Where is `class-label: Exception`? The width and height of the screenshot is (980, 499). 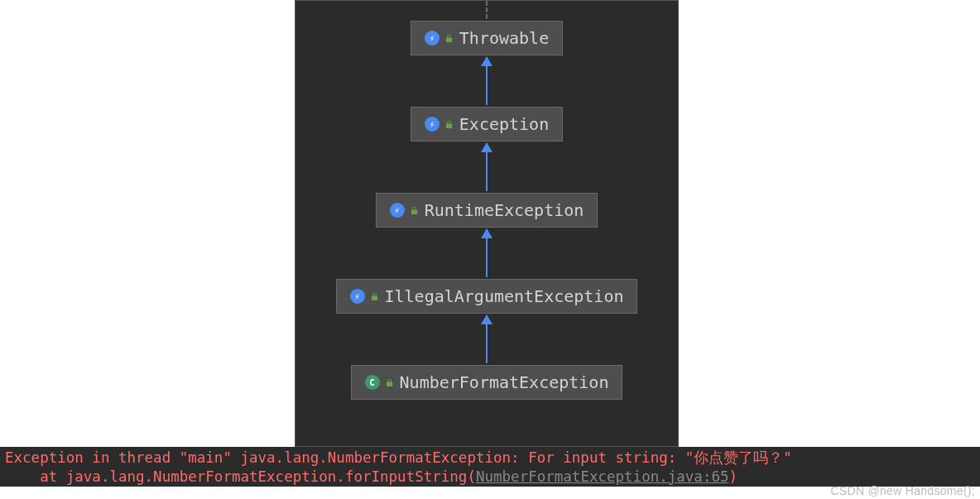
class-label: Exception is located at coordinates (504, 124).